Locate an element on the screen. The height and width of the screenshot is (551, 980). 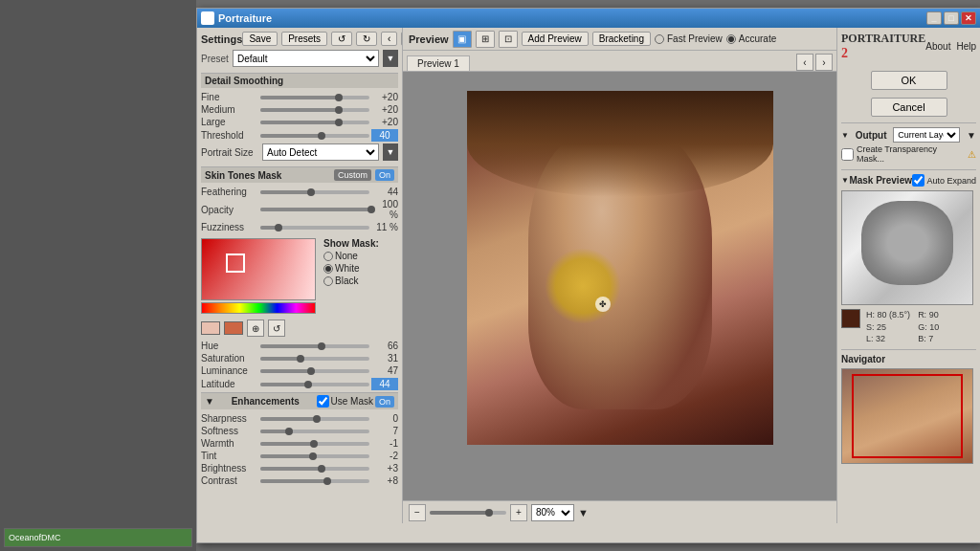
preview-tab-1: Preview 1 is located at coordinates (438, 63).